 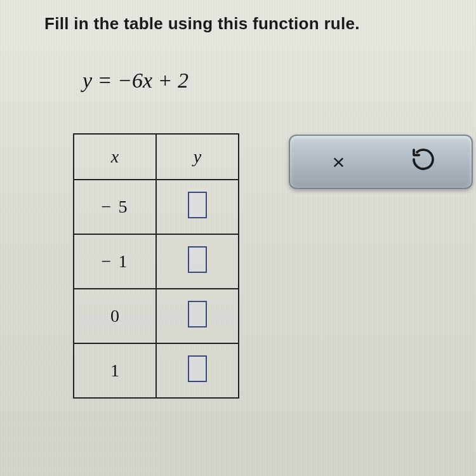 I want to click on x-value: 0, so click(x=115, y=316).